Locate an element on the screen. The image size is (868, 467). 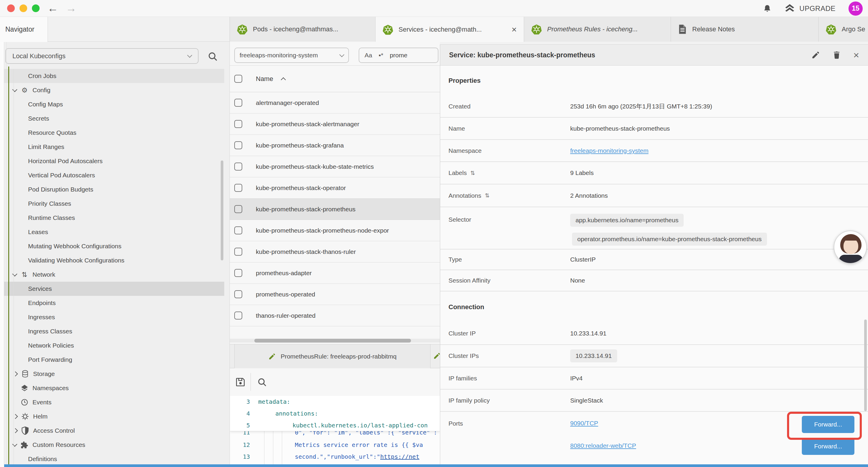
tab-prometheus-rules: Prometheus Rules - icecheng... is located at coordinates (597, 29).